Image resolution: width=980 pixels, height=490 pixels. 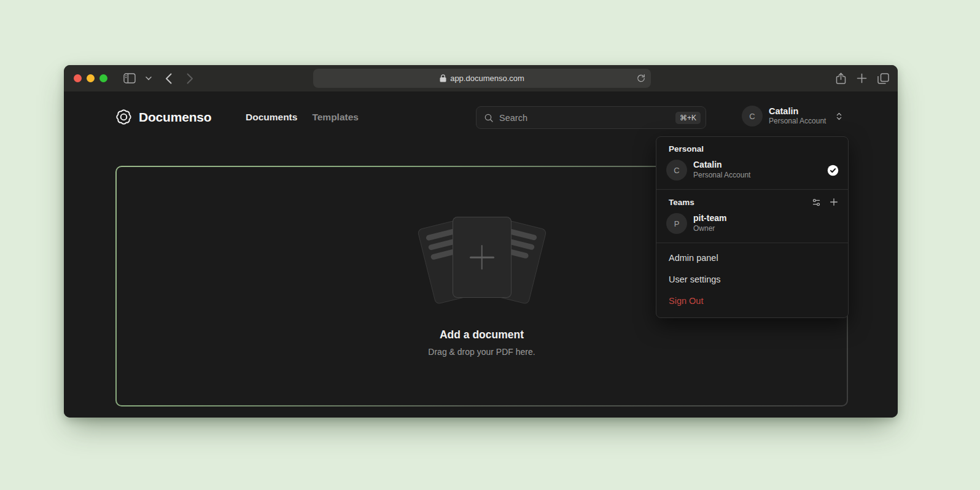 I want to click on create-team-icon, so click(x=834, y=202).